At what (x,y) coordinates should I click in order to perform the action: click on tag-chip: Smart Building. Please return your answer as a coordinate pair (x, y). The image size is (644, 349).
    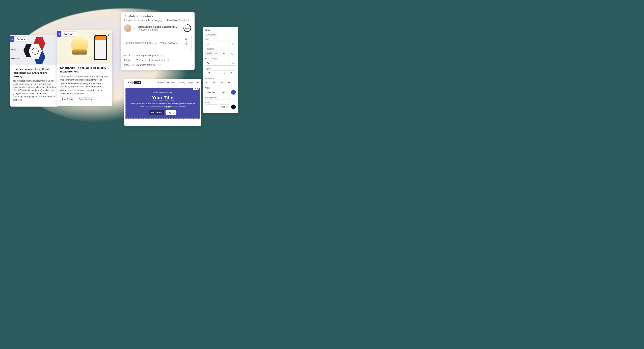
    Looking at the image, I should click on (86, 99).